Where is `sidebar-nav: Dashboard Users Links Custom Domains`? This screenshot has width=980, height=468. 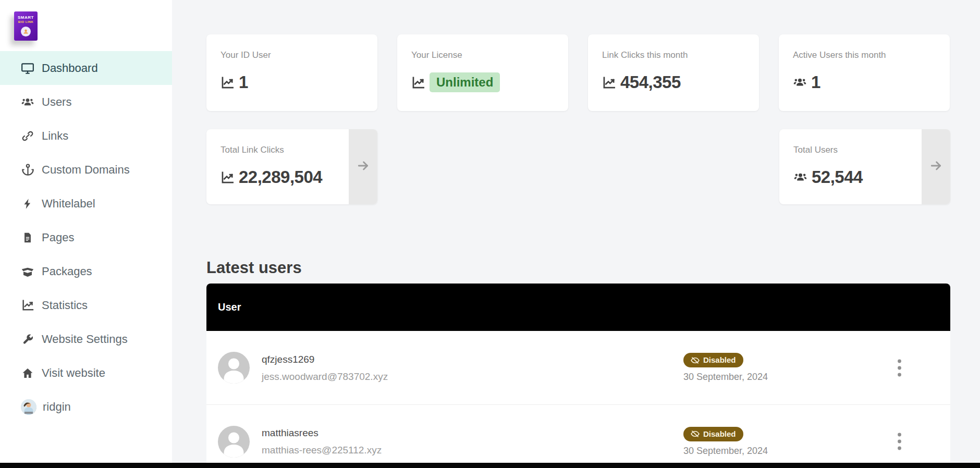 sidebar-nav: Dashboard Users Links Custom Domains is located at coordinates (86, 238).